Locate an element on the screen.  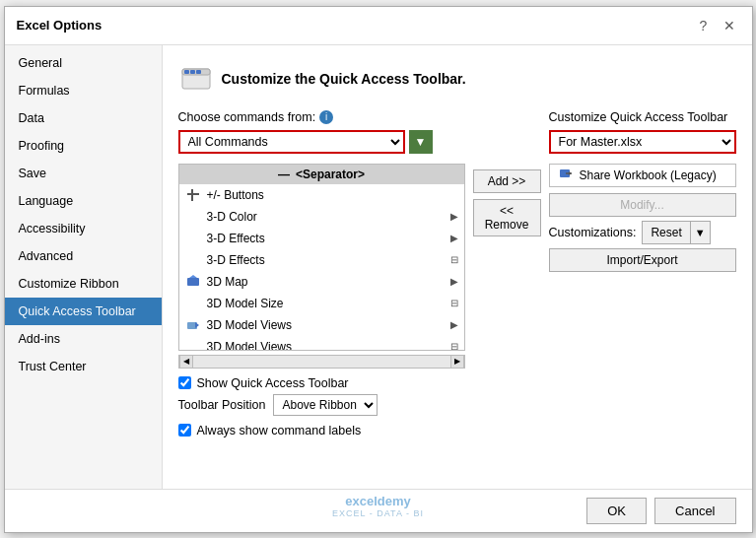
add-button: Add >> is located at coordinates (507, 181).